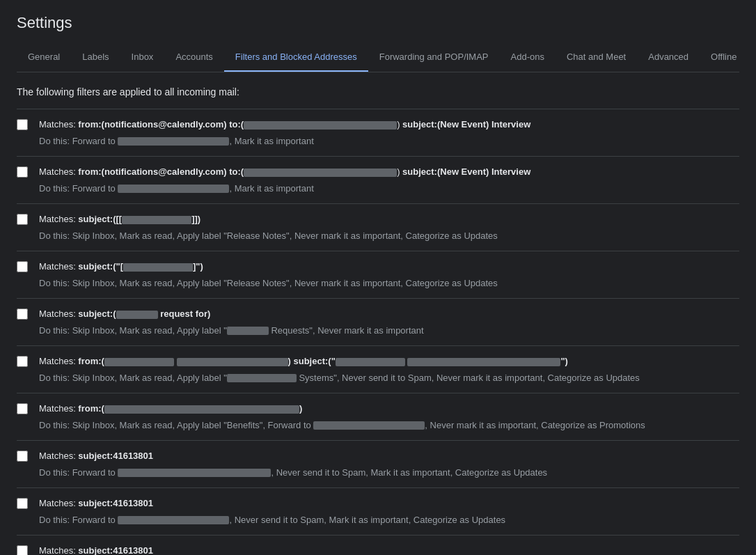 Image resolution: width=756 pixels, height=555 pixels. I want to click on filter-action-1: Do this: Forward to , Mark it as importa…, so click(389, 141).